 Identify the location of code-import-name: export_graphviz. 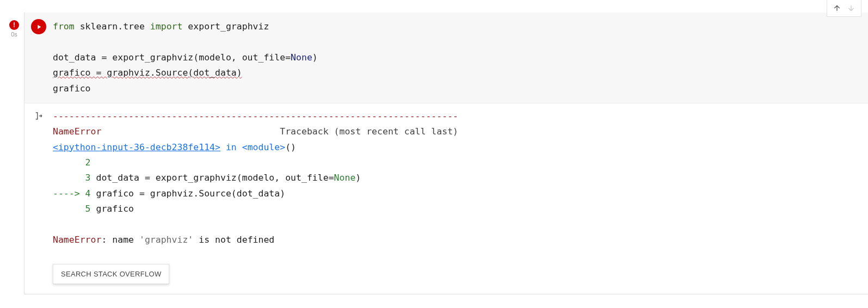
(225, 26).